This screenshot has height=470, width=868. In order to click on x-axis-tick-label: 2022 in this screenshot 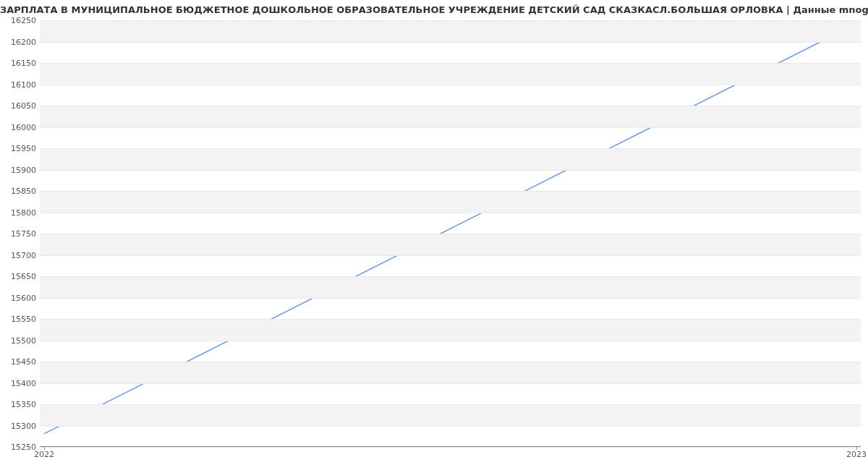, I will do `click(44, 454)`.